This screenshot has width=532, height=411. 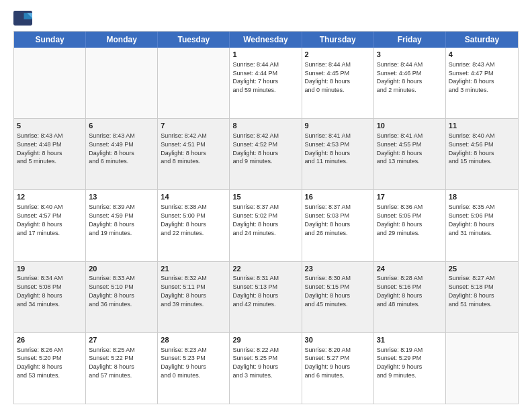 I want to click on cell-info: Sunrise: 8:43 AM Sunset: 4:47 PM Dayligh…, so click(x=472, y=77).